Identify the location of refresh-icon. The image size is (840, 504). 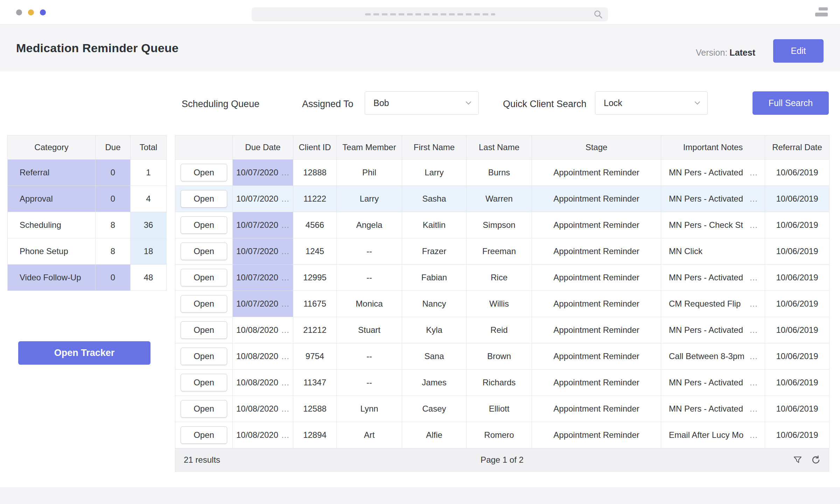
(816, 460).